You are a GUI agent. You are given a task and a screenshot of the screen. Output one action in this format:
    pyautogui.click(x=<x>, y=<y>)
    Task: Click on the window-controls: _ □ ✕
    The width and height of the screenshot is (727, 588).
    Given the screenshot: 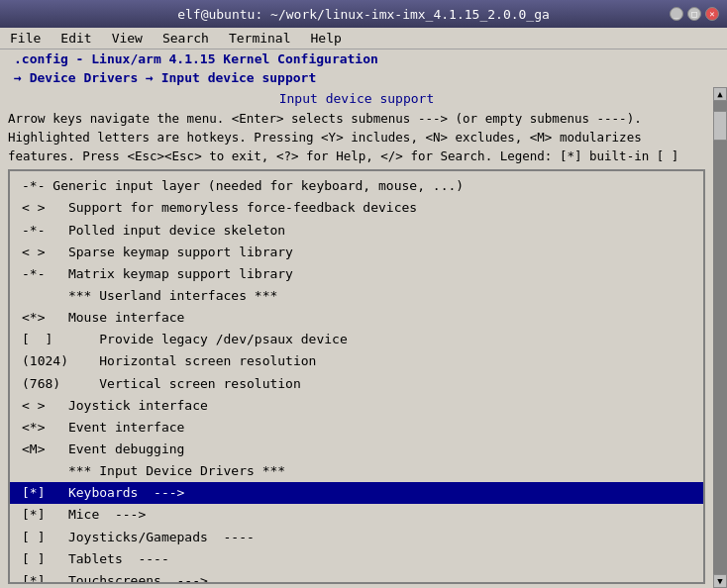 What is the action you would take?
    pyautogui.click(x=694, y=14)
    